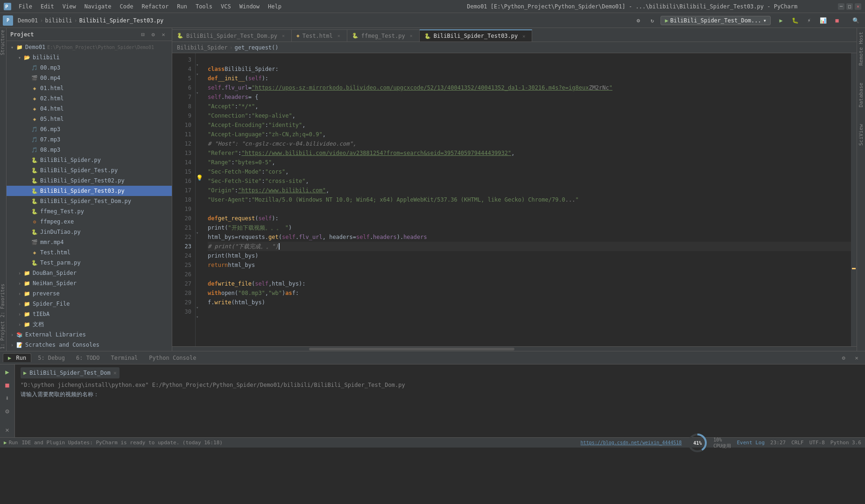 This screenshot has height=504, width=865. What do you see at coordinates (7, 398) in the screenshot?
I see `run-scroll-end: ⬇` at bounding box center [7, 398].